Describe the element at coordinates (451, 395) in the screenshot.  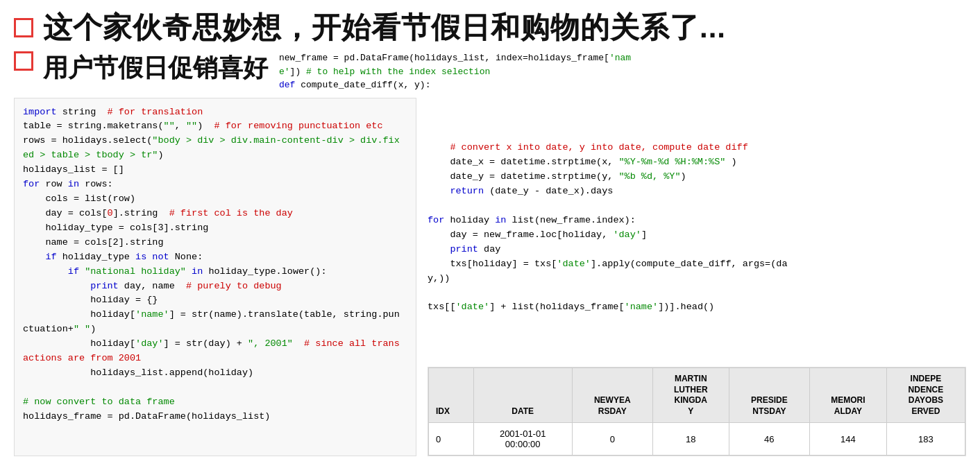
I see `col-header-idx: IDX` at that location.